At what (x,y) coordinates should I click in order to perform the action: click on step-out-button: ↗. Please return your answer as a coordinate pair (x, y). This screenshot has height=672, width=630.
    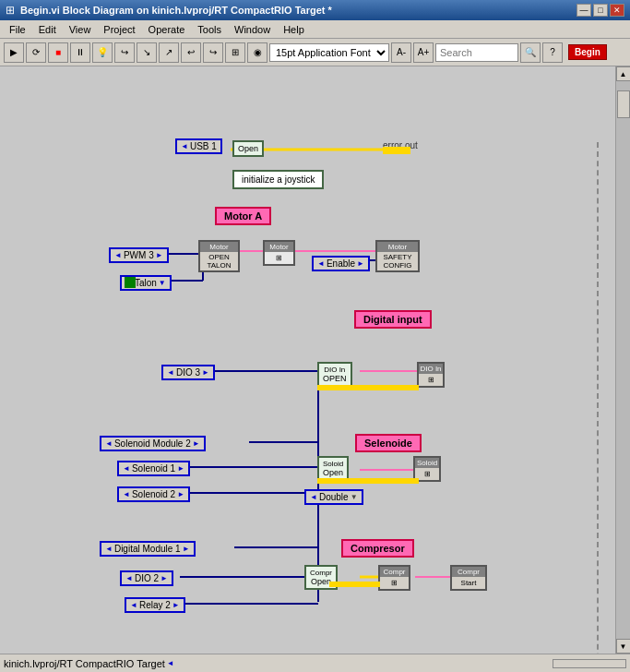
    Looking at the image, I should click on (169, 53).